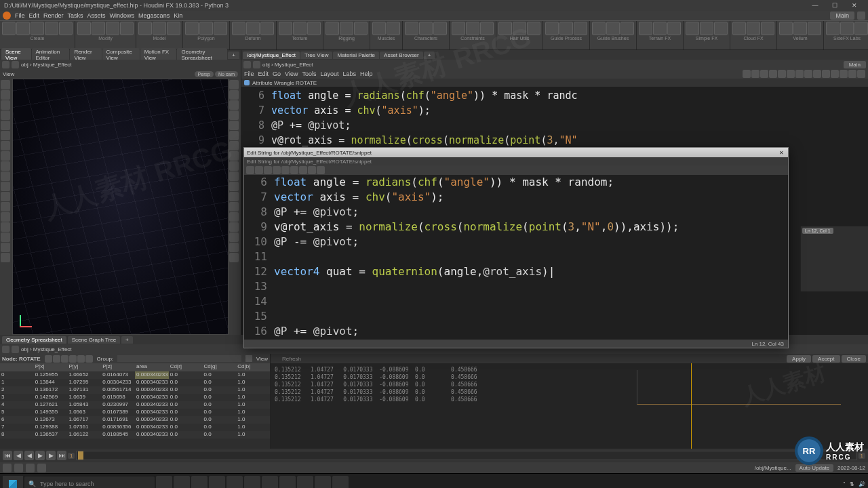 The width and height of the screenshot is (868, 488). Describe the element at coordinates (51, 420) in the screenshot. I see `cell: 0.12673` at that location.